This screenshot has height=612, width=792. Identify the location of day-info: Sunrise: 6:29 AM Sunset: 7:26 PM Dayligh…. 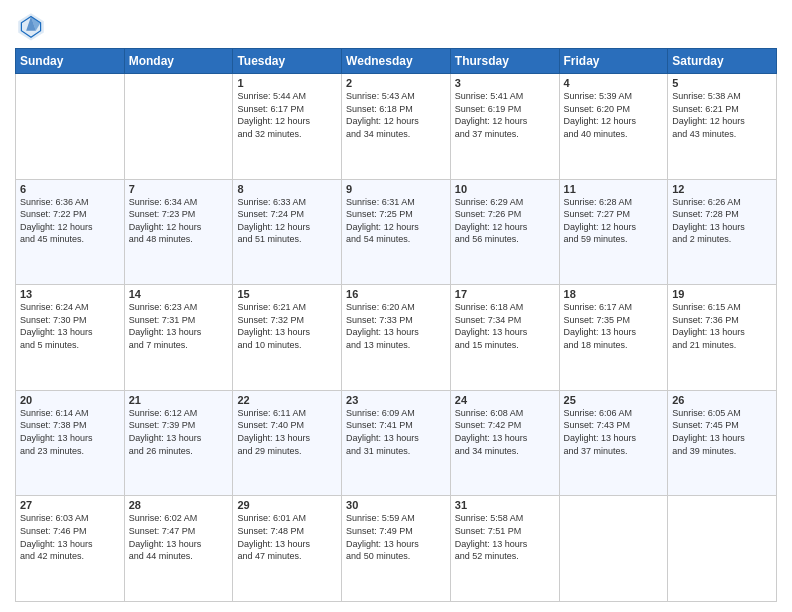
(505, 221).